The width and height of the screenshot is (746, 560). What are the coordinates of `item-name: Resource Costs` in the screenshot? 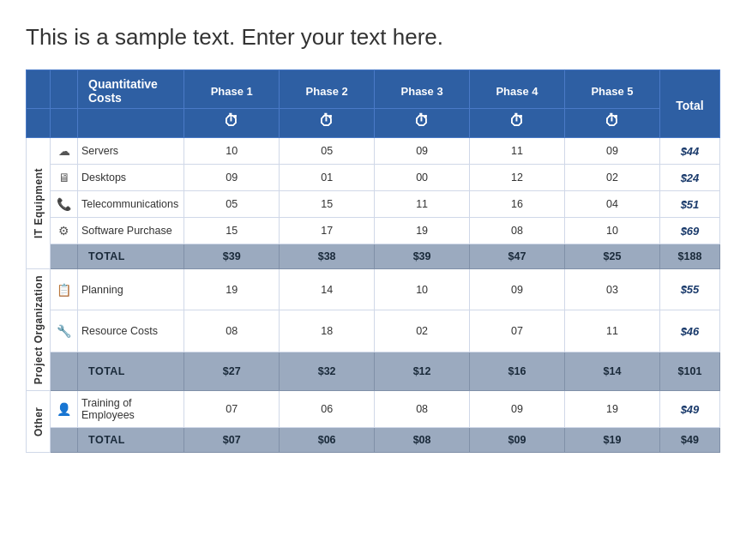 It's located at (131, 331).